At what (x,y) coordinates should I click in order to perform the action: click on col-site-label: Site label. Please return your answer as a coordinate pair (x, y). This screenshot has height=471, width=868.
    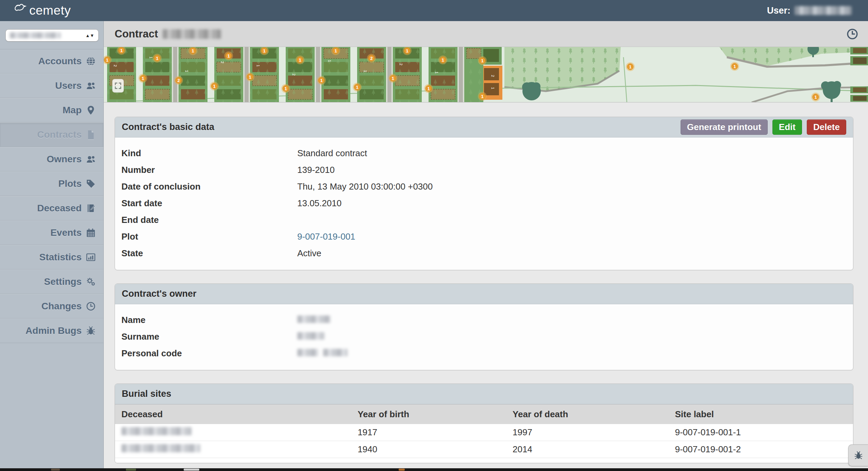
    Looking at the image, I should click on (761, 415).